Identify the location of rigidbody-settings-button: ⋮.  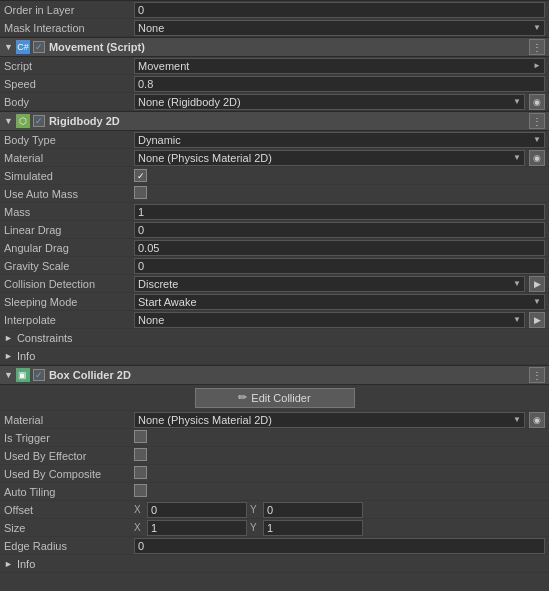
(537, 121).